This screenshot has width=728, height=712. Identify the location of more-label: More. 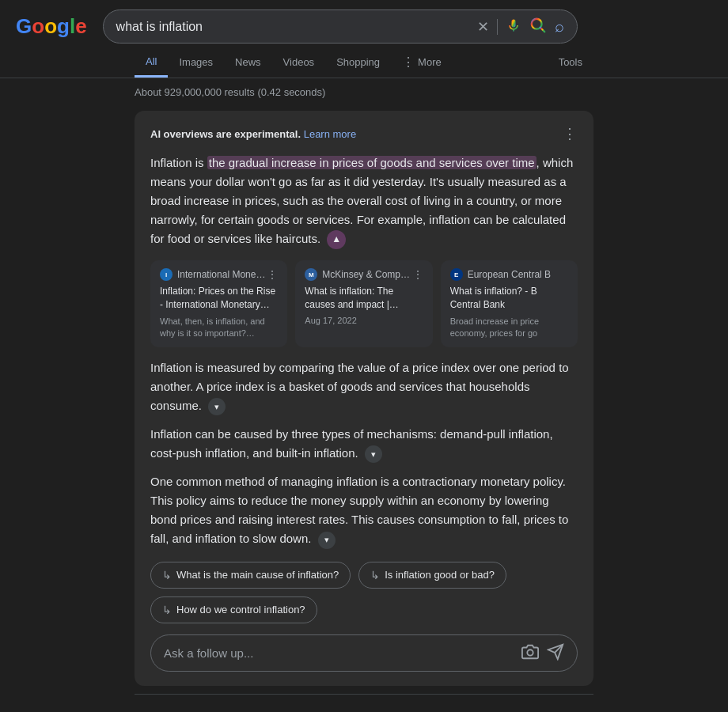
(430, 62).